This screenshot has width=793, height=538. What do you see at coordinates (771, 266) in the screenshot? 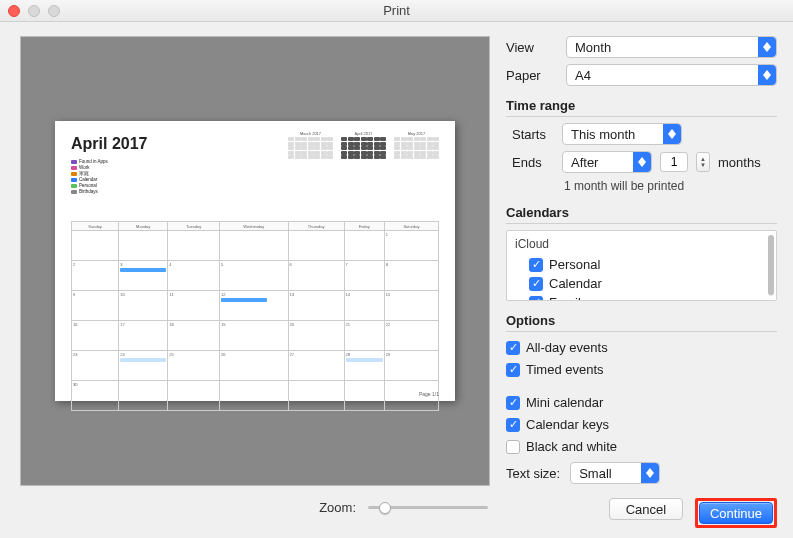
I see `scrollbar` at bounding box center [771, 266].